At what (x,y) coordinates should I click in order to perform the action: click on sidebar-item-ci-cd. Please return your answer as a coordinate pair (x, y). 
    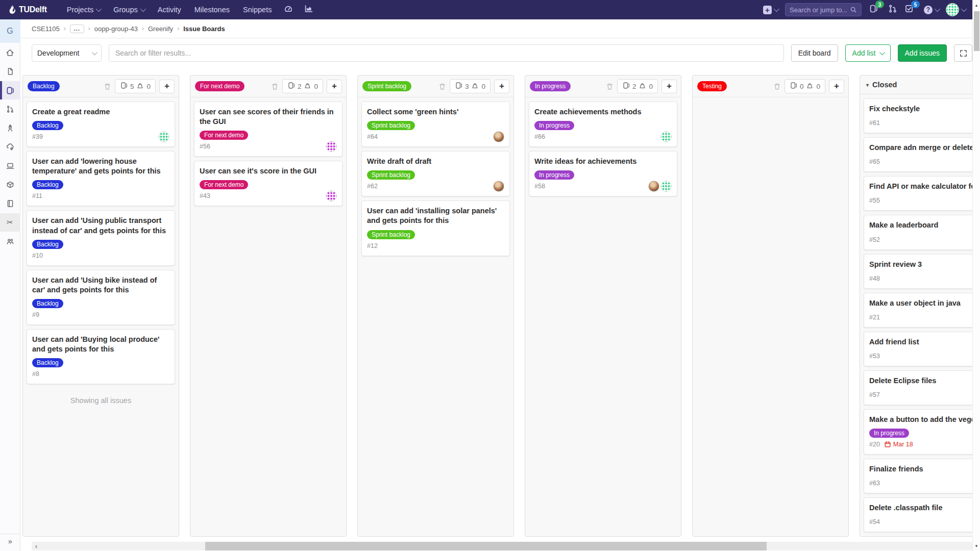
    Looking at the image, I should click on (10, 128).